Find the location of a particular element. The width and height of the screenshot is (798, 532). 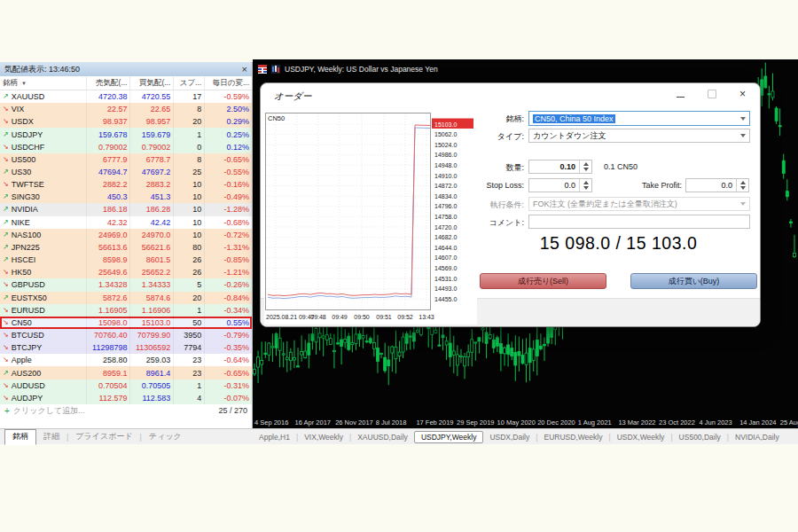

comment-input is located at coordinates (639, 222).